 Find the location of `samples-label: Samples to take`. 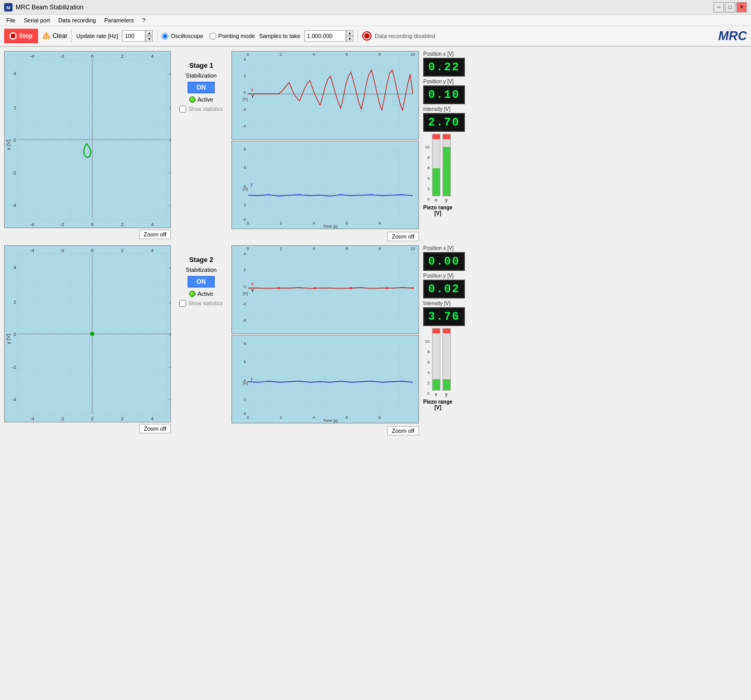

samples-label: Samples to take is located at coordinates (279, 36).